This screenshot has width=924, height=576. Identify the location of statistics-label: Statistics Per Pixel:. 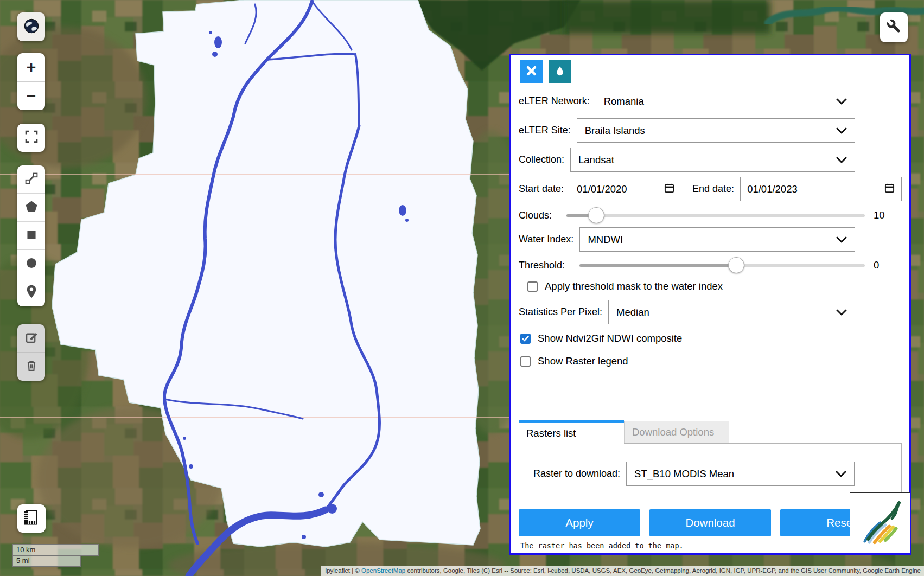
(560, 312).